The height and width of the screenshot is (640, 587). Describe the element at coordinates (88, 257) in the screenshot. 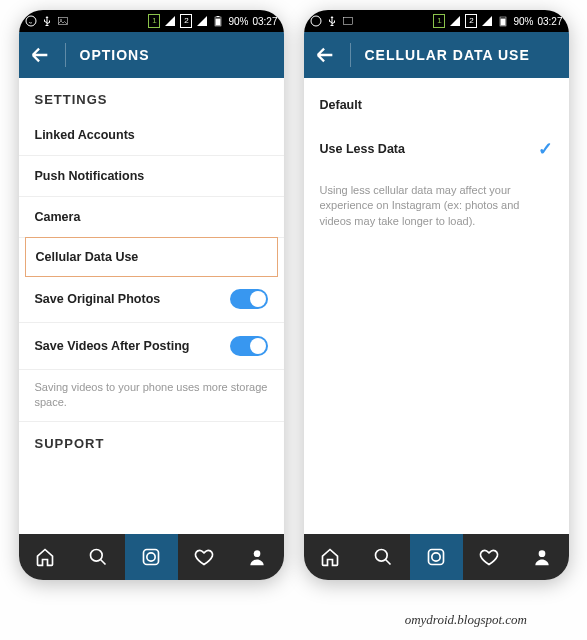

I see `row-label: Cellular Data Use` at that location.